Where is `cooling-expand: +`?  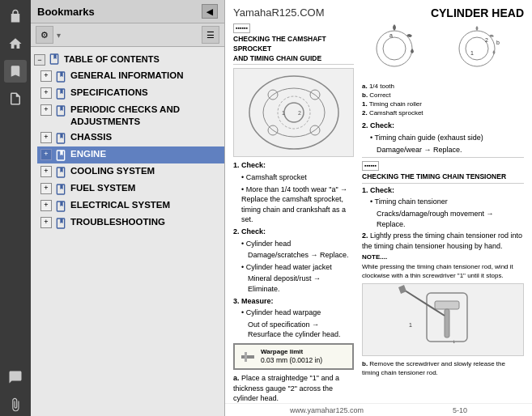
cooling-expand: + is located at coordinates (46, 172).